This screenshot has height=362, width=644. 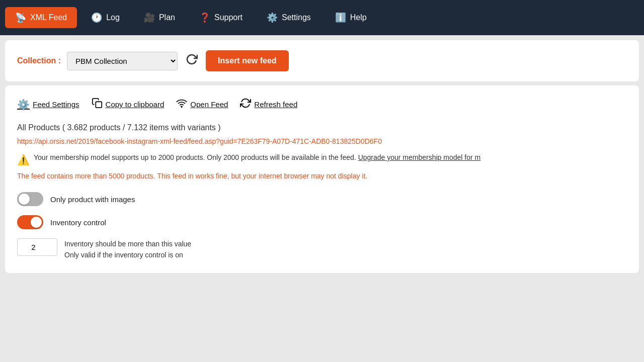 I want to click on copy-clipboard-button: Copy to clipboard, so click(x=128, y=105).